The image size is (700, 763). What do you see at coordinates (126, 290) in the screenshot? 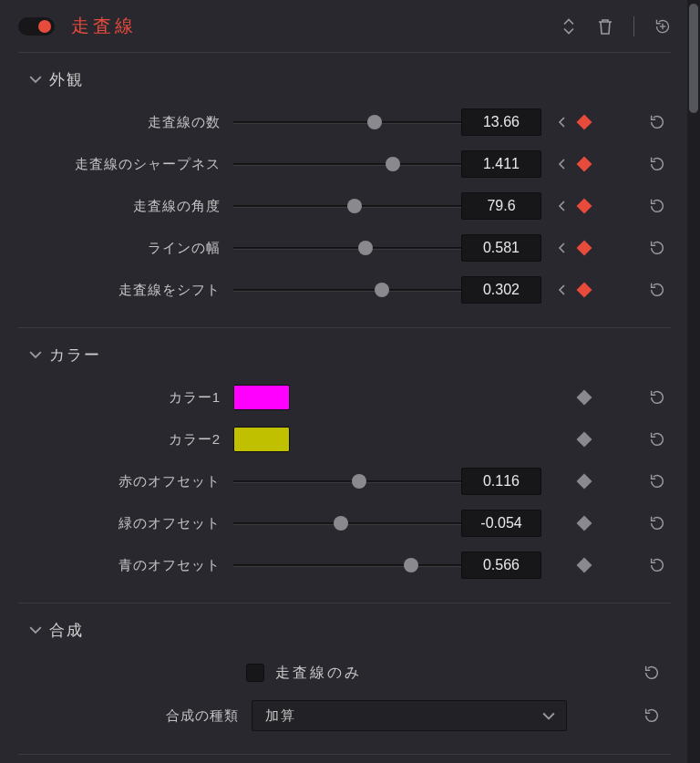
I see `param-label: 走査線をシフト` at bounding box center [126, 290].